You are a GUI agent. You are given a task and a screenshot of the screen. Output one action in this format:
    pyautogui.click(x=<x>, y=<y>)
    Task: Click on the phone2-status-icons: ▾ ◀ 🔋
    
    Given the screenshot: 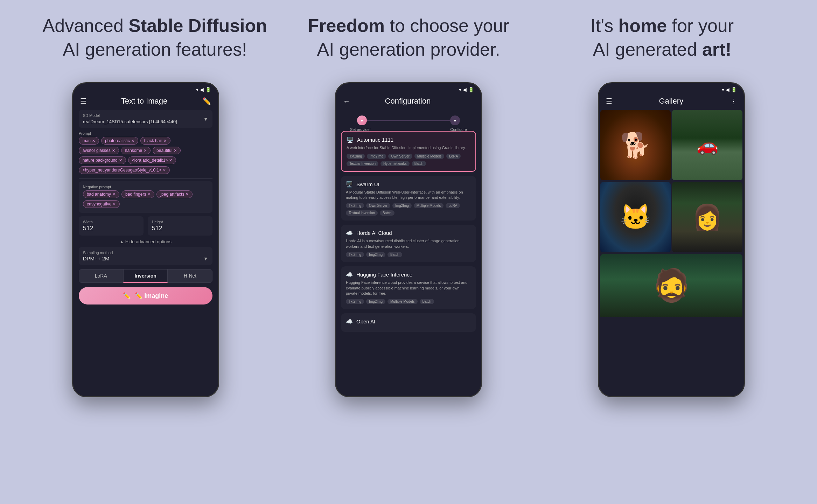 What is the action you would take?
    pyautogui.click(x=466, y=90)
    